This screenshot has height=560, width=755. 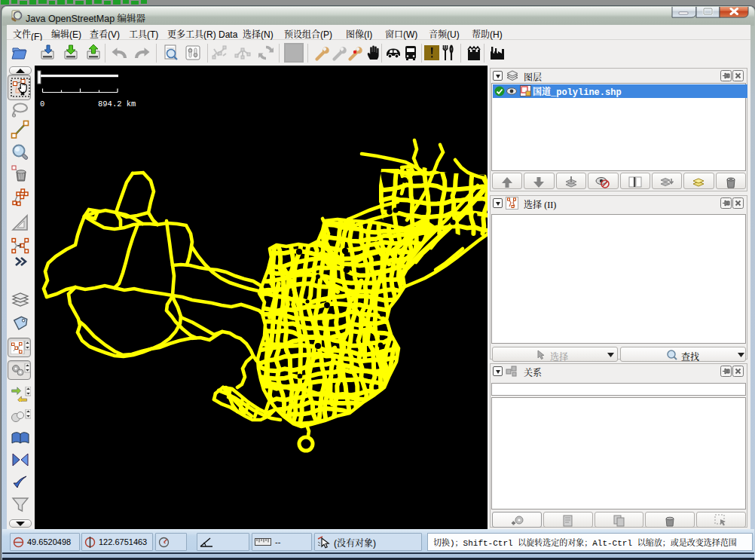 I want to click on svg-text: 0, so click(x=42, y=104).